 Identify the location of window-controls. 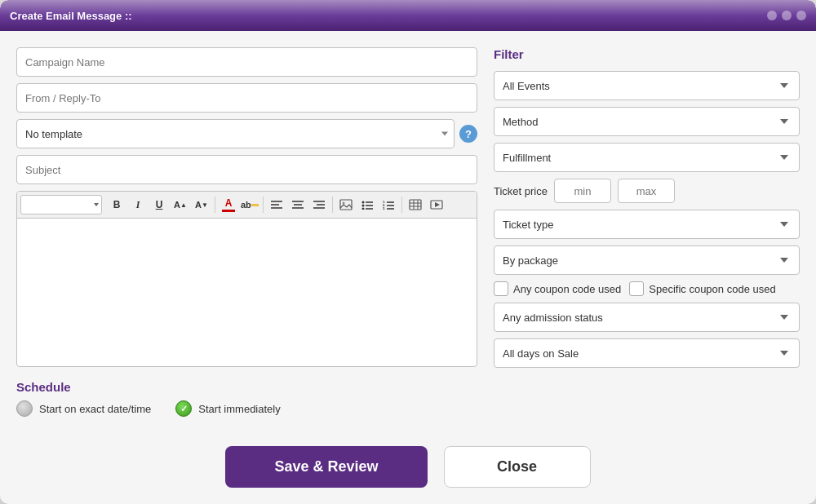
(787, 15).